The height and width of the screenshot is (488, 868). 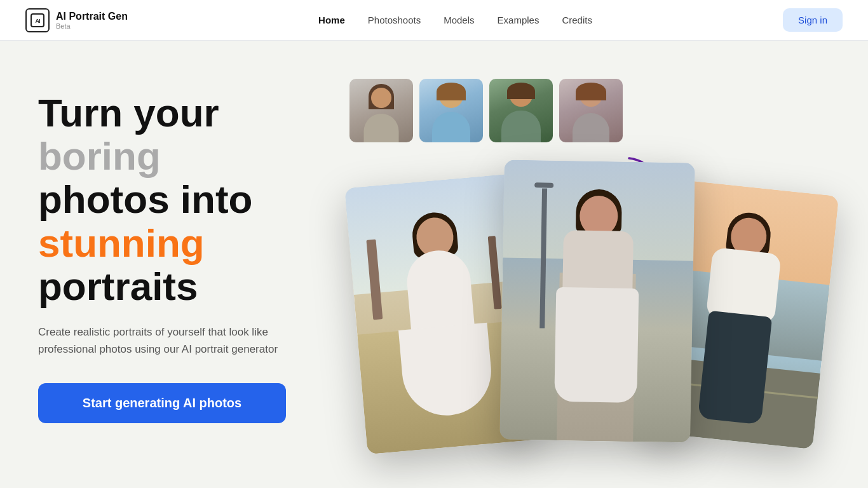 What do you see at coordinates (332, 20) in the screenshot?
I see `nav-home: Home` at bounding box center [332, 20].